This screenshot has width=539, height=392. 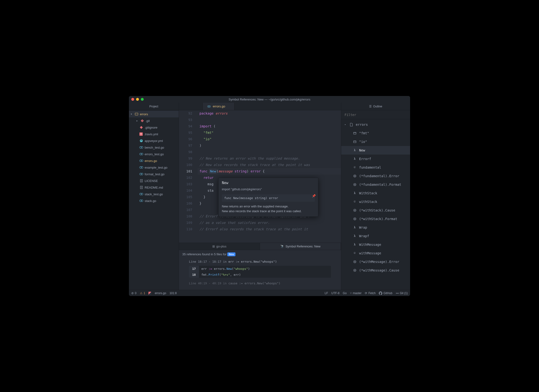 I want to click on outline-item-Wrapf: λWrapf, so click(x=376, y=236).